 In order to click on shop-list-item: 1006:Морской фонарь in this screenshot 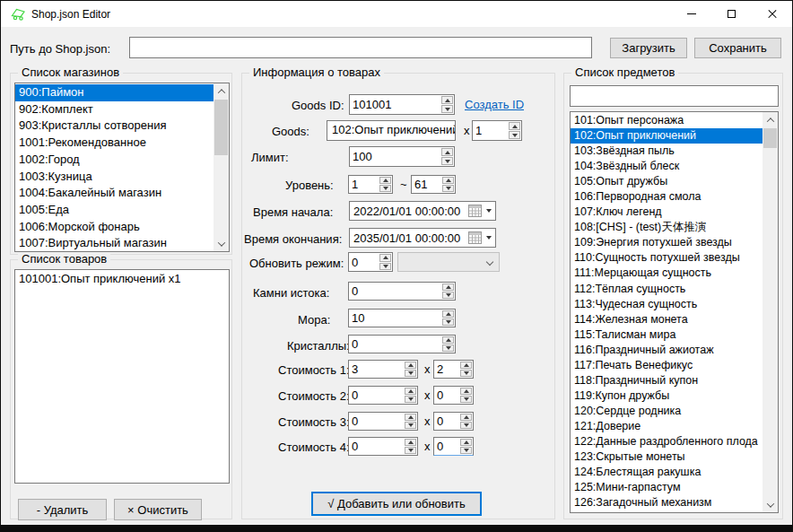, I will do `click(115, 228)`.